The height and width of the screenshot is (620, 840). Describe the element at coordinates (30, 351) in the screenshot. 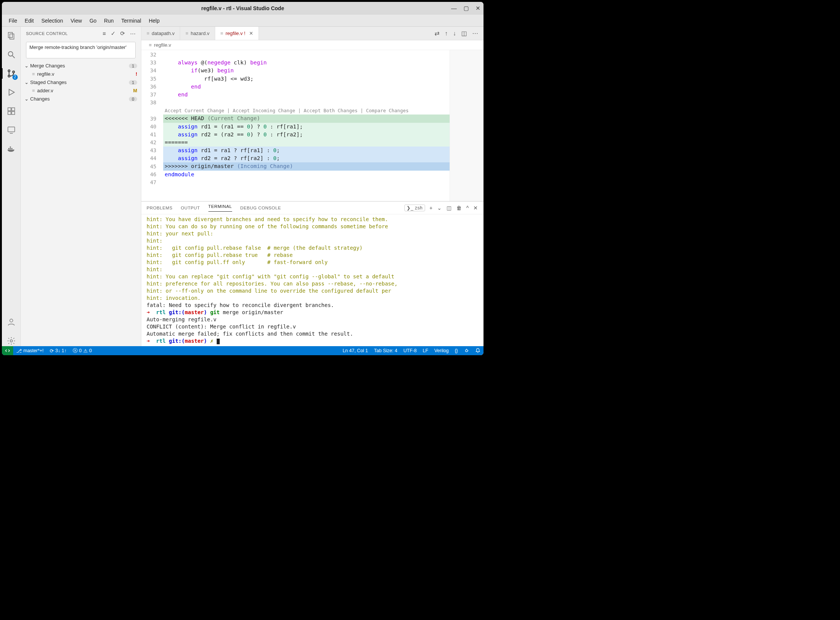

I see `branch-status: ⎇ master*+!` at that location.